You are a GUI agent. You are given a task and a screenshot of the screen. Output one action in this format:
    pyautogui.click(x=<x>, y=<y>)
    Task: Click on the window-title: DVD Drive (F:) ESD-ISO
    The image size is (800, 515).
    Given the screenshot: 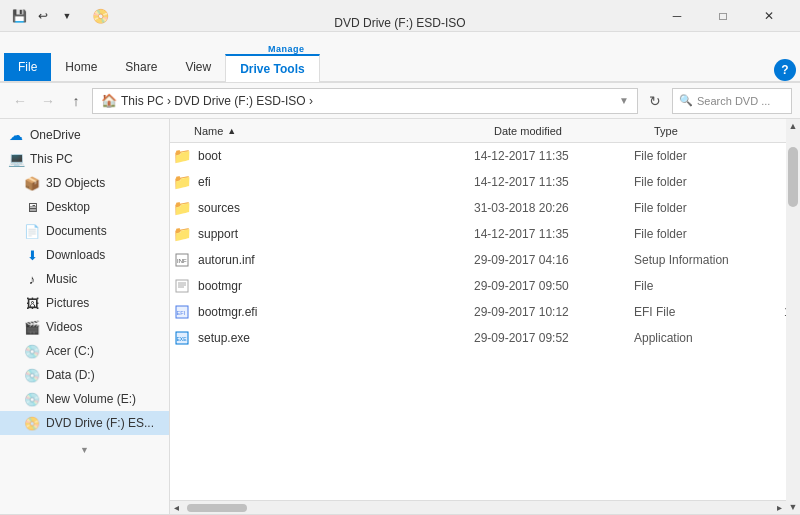 What is the action you would take?
    pyautogui.click(x=400, y=23)
    